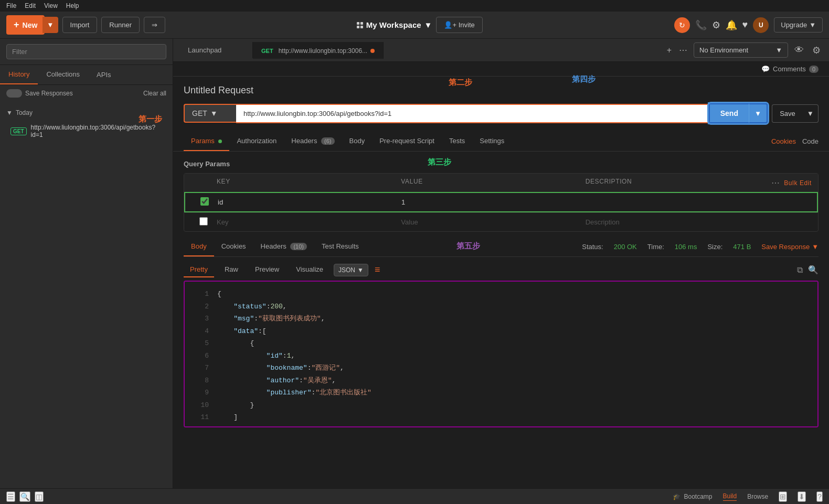 The width and height of the screenshot is (829, 504). Describe the element at coordinates (799, 50) in the screenshot. I see `eye-icon: 👁` at that location.